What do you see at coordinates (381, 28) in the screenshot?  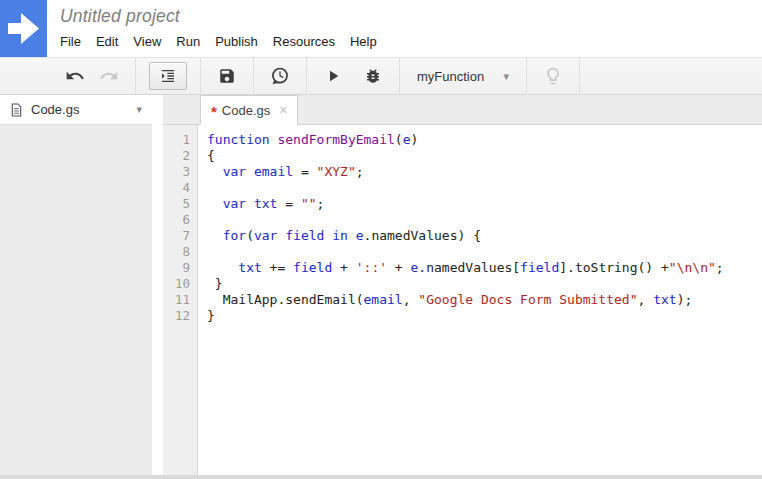 I see `header: Untitled project FileEditViewRunPublishR…` at bounding box center [381, 28].